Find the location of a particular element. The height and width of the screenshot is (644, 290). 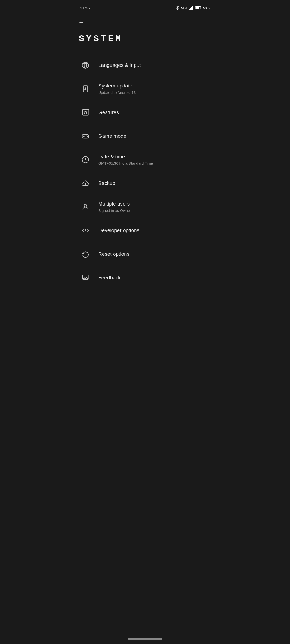

game-mode-title: Game mode is located at coordinates (112, 136).